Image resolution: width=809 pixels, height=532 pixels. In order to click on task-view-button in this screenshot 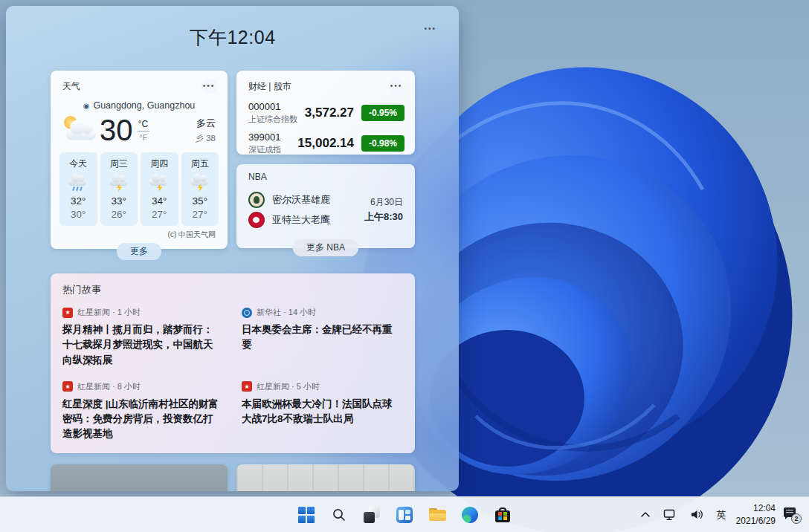, I will do `click(372, 515)`.